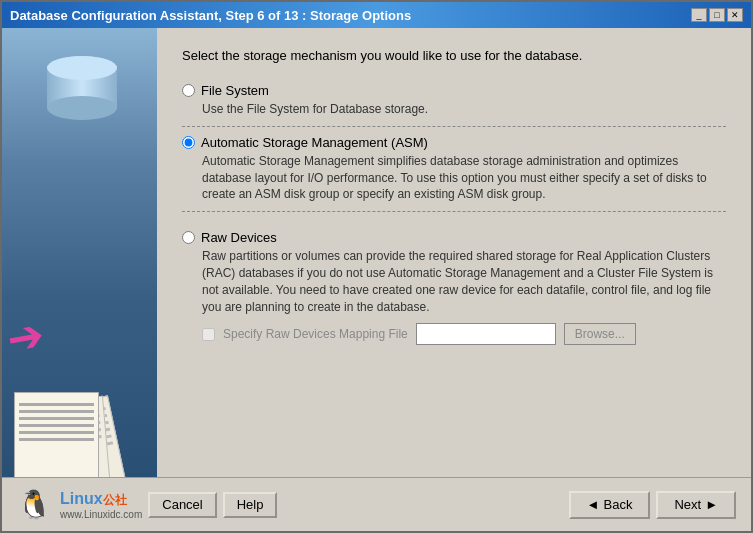  I want to click on file-system-radio, so click(188, 90).